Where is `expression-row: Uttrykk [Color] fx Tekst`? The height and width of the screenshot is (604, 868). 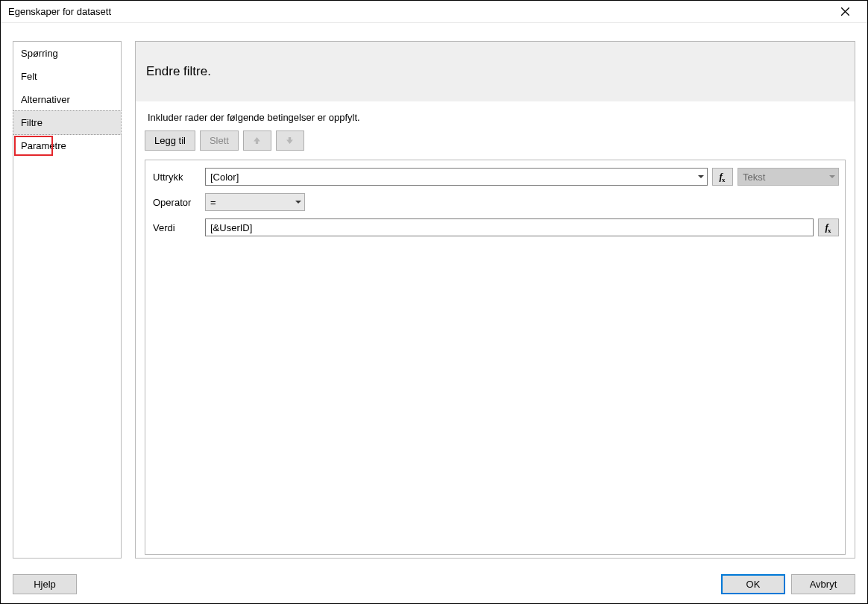 expression-row: Uttrykk [Color] fx Tekst is located at coordinates (495, 177).